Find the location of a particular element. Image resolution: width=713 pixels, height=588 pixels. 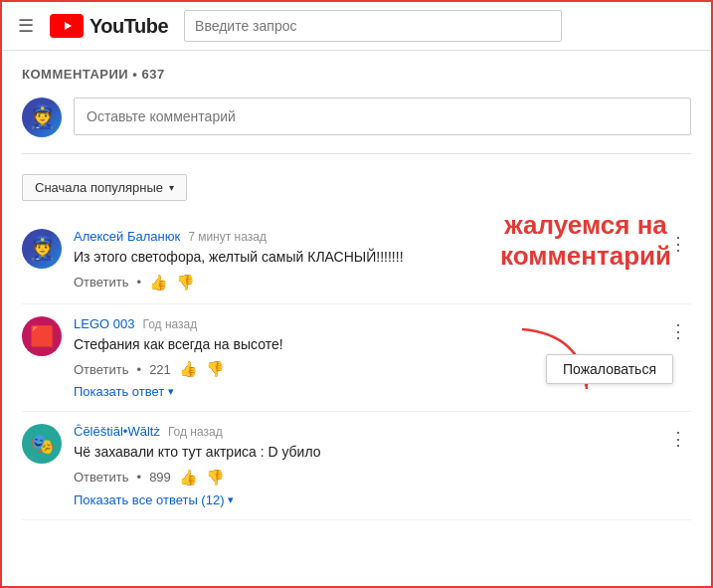

search-input is located at coordinates (373, 26).